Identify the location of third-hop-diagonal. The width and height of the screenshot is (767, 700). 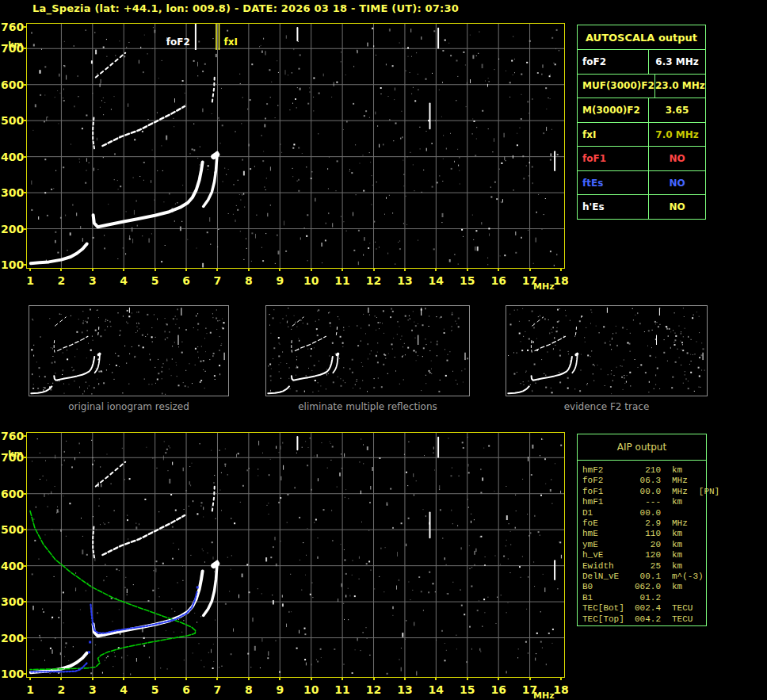
(298, 322).